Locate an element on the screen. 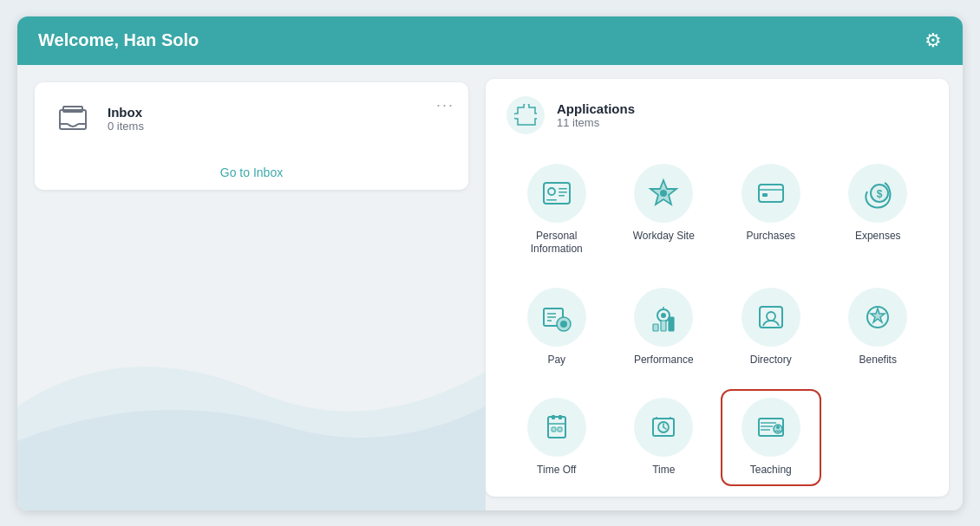 The width and height of the screenshot is (980, 526). personal-information-label: PersonalInformation is located at coordinates (557, 243).